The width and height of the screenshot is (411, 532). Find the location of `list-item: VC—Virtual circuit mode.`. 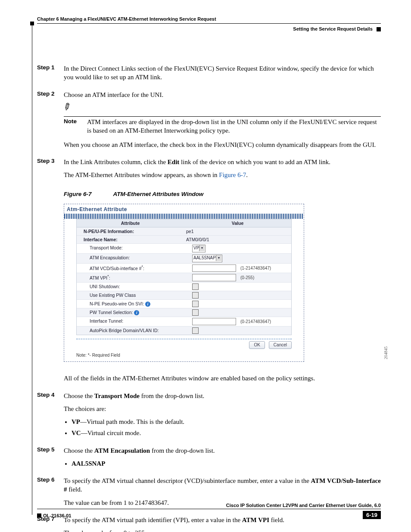

list-item: VC—Virtual circuit mode. is located at coordinates (226, 433).